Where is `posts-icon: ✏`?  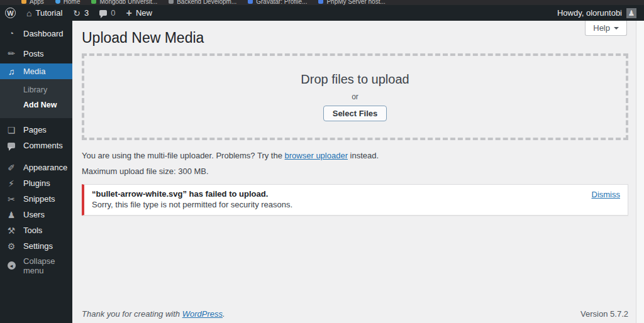
posts-icon: ✏ is located at coordinates (11, 53).